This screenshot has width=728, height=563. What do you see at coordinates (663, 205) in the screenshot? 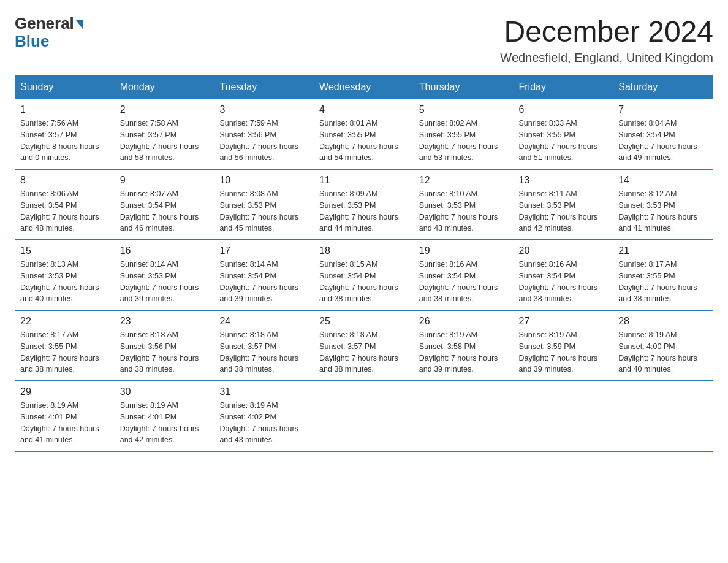
I see `table-row: 14 Sunrise: 8:12 AMSunset: 3:53 PMDaylig…` at bounding box center [663, 205].